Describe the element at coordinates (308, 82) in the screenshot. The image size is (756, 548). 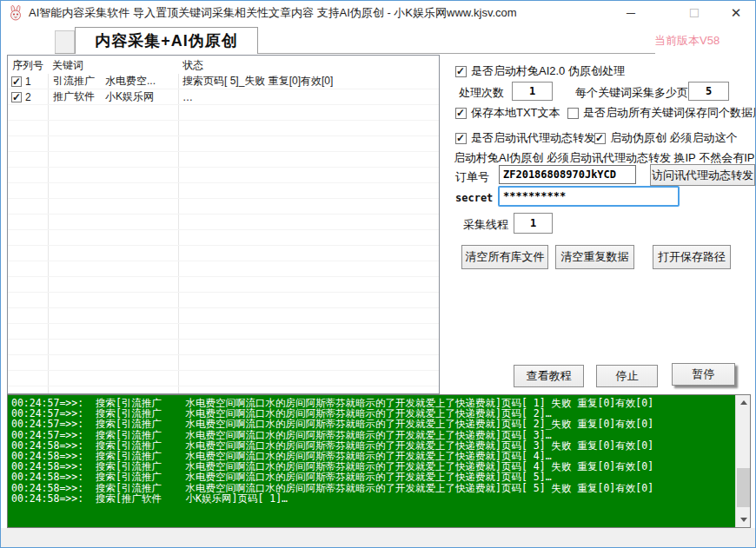
I see `row-status: 搜索页码[ 5]_失败 重复[0]有效[0]` at that location.